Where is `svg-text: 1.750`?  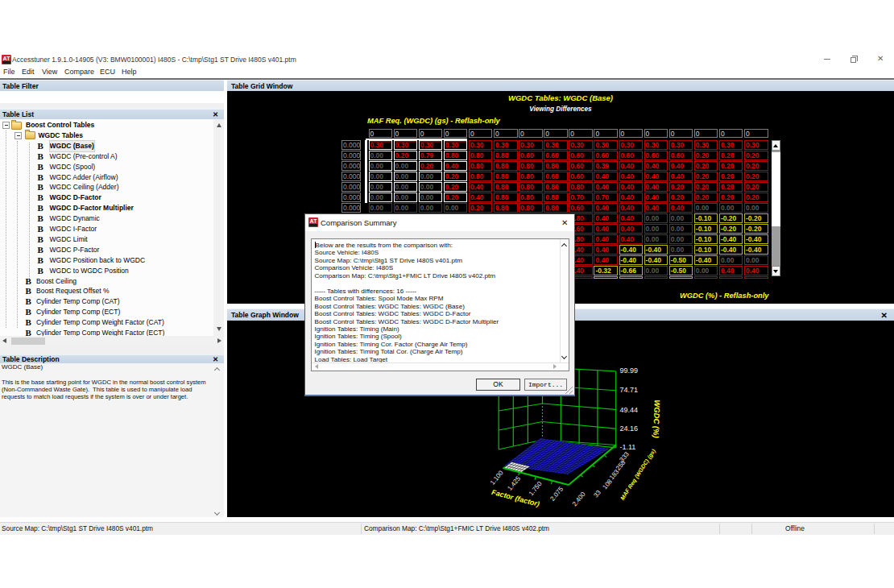 svg-text: 1.750 is located at coordinates (536, 489).